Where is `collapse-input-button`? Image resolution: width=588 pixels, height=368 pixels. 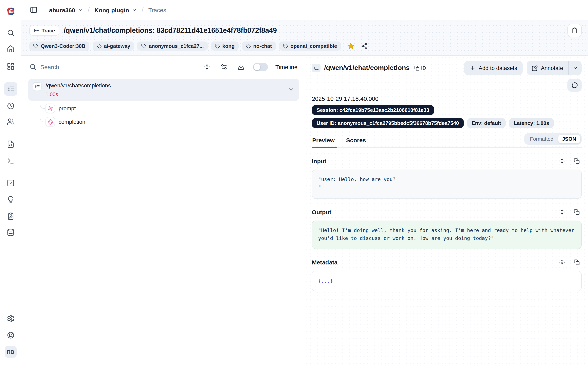 collapse-input-button is located at coordinates (562, 161).